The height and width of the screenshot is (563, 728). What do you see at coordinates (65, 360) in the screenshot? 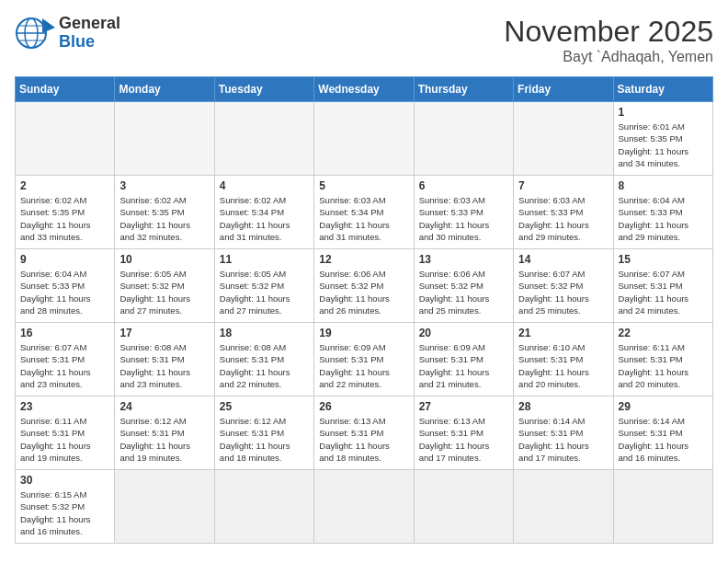
I see `calendar-cell: 16Sunrise: 6:07 AM Sunset: 5:31 PM Dayli…` at bounding box center [65, 360].